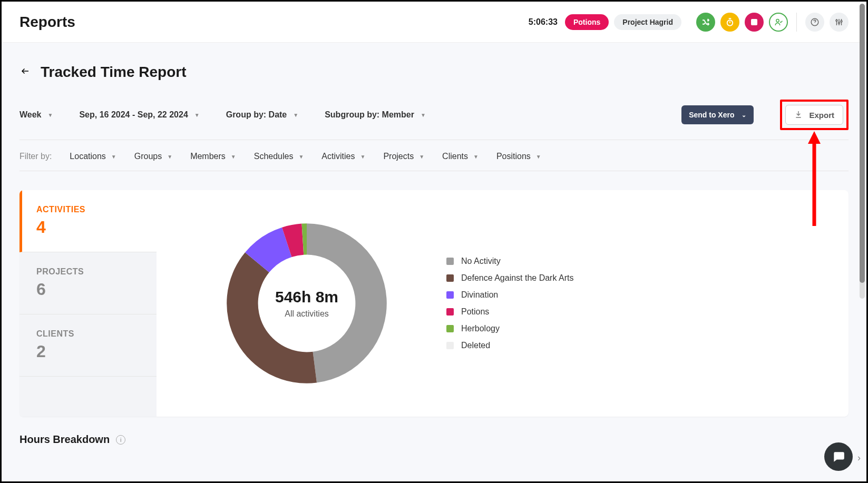 The image size is (868, 483). Describe the element at coordinates (434, 120) in the screenshot. I see `controls-row: Week ▼ Sep, 16 2024 - Sep, 22 2024 ▼ Gro…` at that location.